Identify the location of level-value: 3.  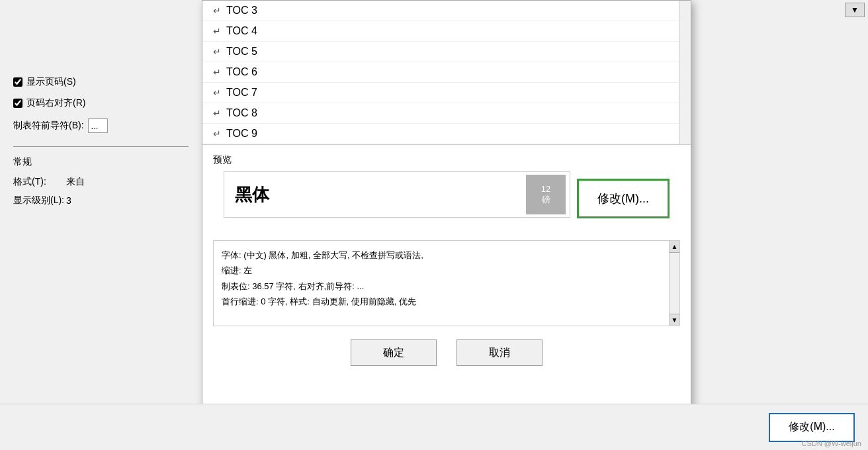
(69, 201).